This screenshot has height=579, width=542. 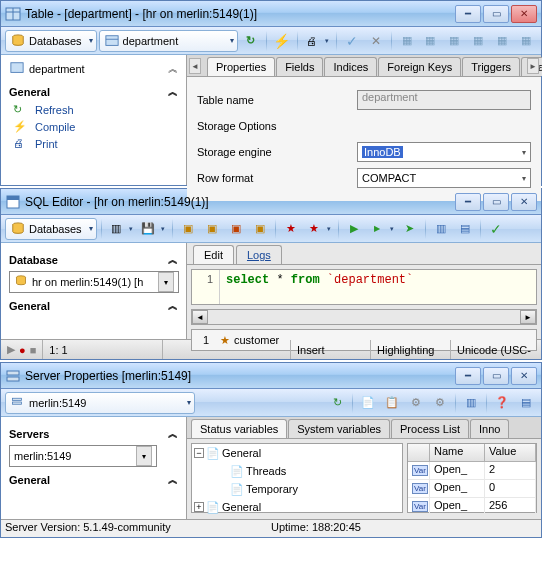 I want to click on tab-foreign-keys: Foreign Keys, so click(x=420, y=66).